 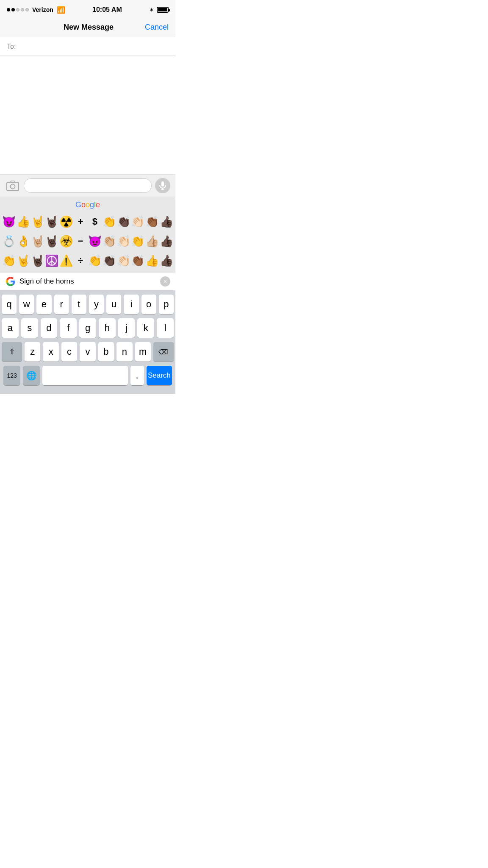 I want to click on key-t: t, so click(x=79, y=304).